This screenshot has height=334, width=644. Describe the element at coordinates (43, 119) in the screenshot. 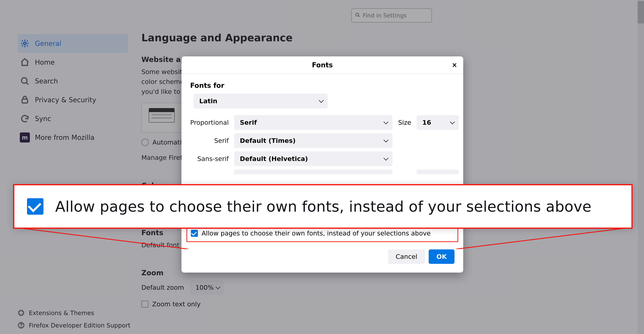

I see `sidebar-item-label: Sync` at that location.